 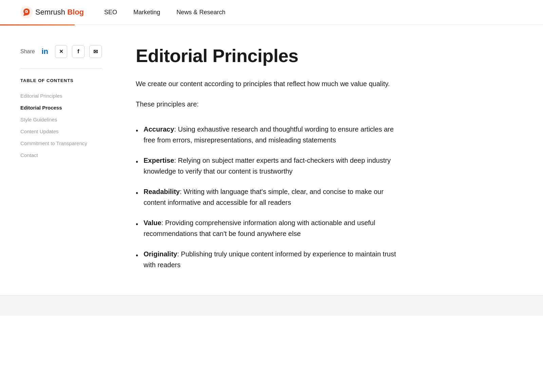 I want to click on toc-editorial-principles: Editorial Principles, so click(x=61, y=96).